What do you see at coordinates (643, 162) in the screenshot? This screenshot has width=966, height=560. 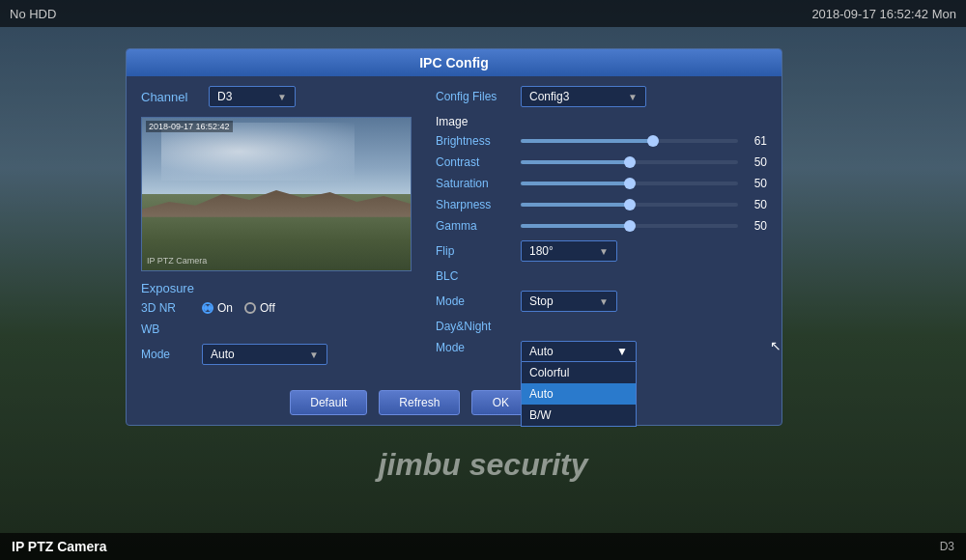 I see `contrast-slider-container: 50` at bounding box center [643, 162].